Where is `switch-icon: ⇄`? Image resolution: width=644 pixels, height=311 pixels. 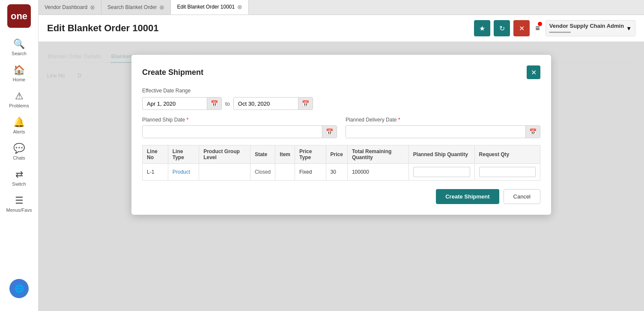
switch-icon: ⇄ is located at coordinates (19, 175).